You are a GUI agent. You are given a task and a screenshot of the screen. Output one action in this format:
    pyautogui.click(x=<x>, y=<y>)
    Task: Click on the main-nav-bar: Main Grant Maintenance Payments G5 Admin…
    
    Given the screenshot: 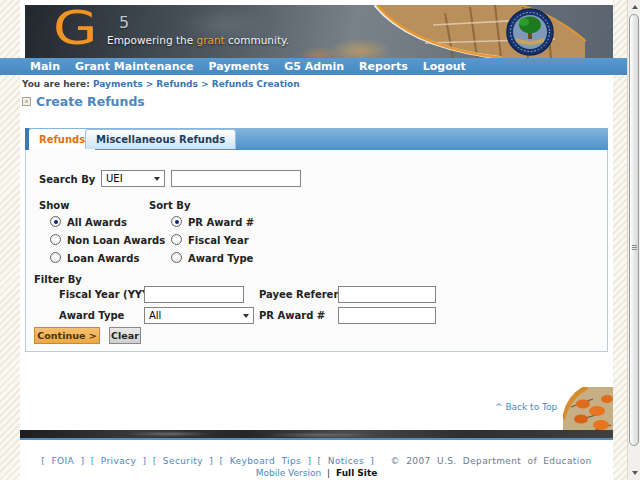 What is the action you would take?
    pyautogui.click(x=314, y=66)
    